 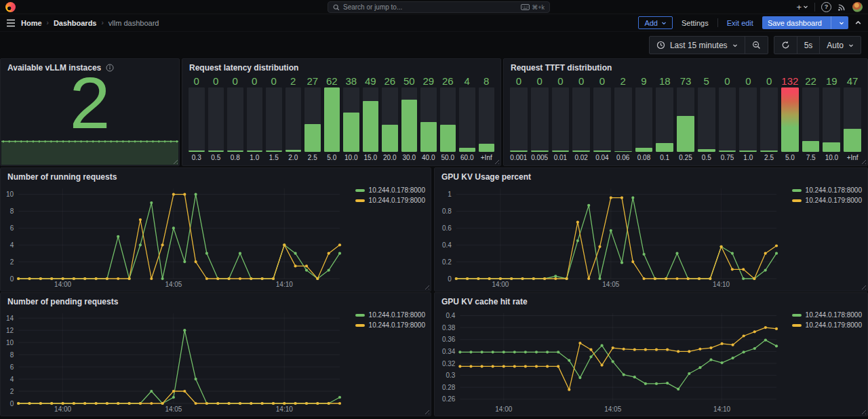 I want to click on breadcrumb-home: Home, so click(x=31, y=23).